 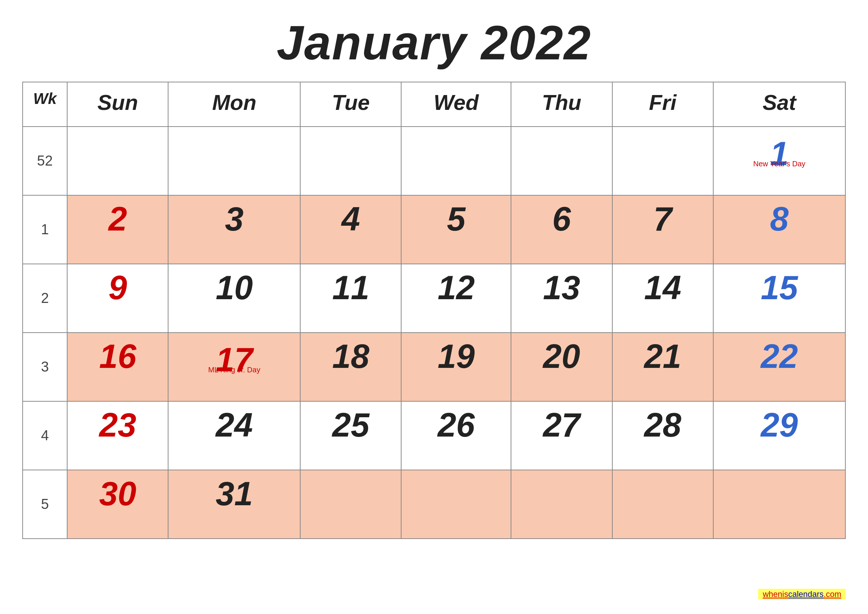 What do you see at coordinates (118, 367) in the screenshot?
I see `day-cell-w3-d0: 16` at bounding box center [118, 367].